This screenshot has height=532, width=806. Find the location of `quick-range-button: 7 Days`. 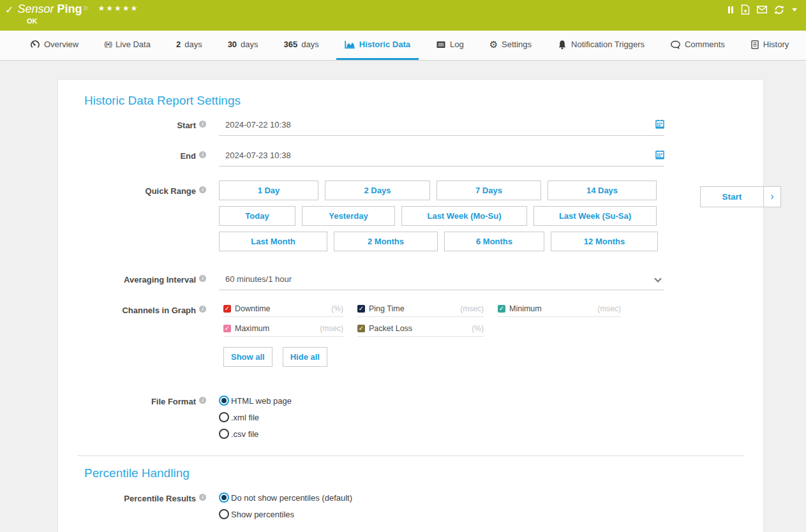

quick-range-button: 7 Days is located at coordinates (489, 190).